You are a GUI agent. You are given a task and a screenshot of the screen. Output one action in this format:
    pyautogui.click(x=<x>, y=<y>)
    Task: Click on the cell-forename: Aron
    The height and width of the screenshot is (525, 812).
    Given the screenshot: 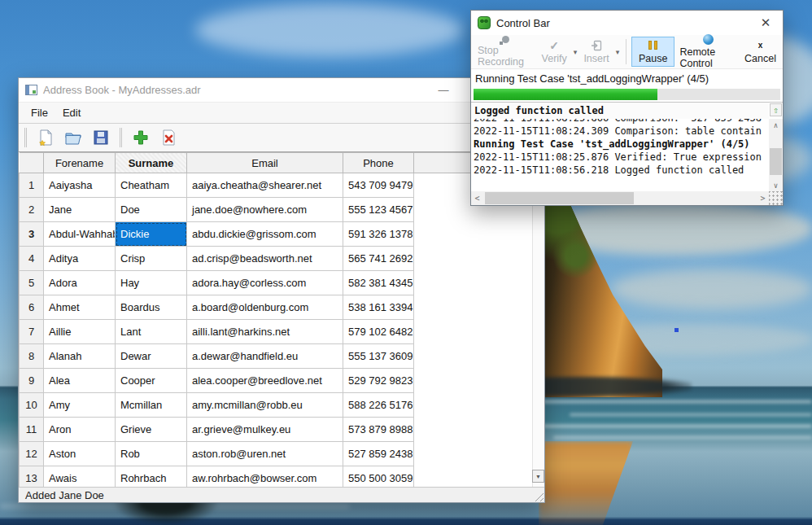 What is the action you would take?
    pyautogui.click(x=80, y=430)
    